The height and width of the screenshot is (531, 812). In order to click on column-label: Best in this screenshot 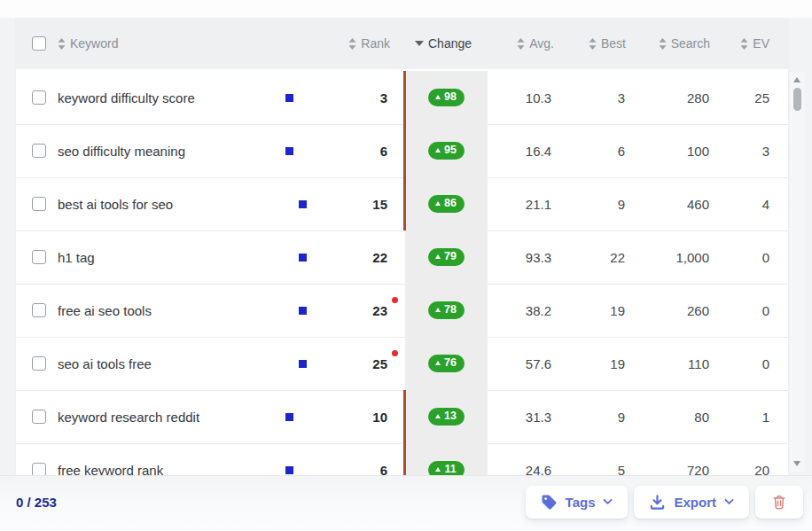, I will do `click(613, 43)`.